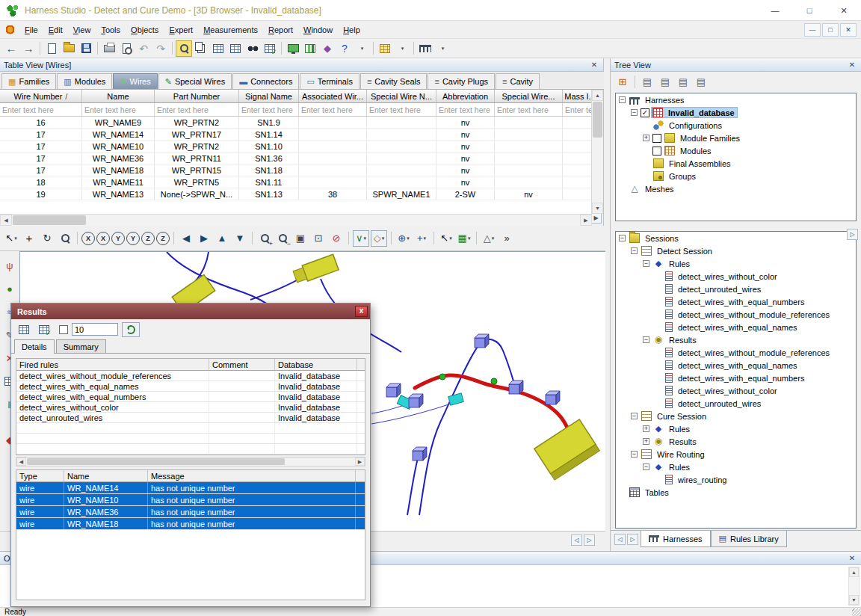 This screenshot has height=616, width=861. I want to click on menu-item-report: Report, so click(281, 30).